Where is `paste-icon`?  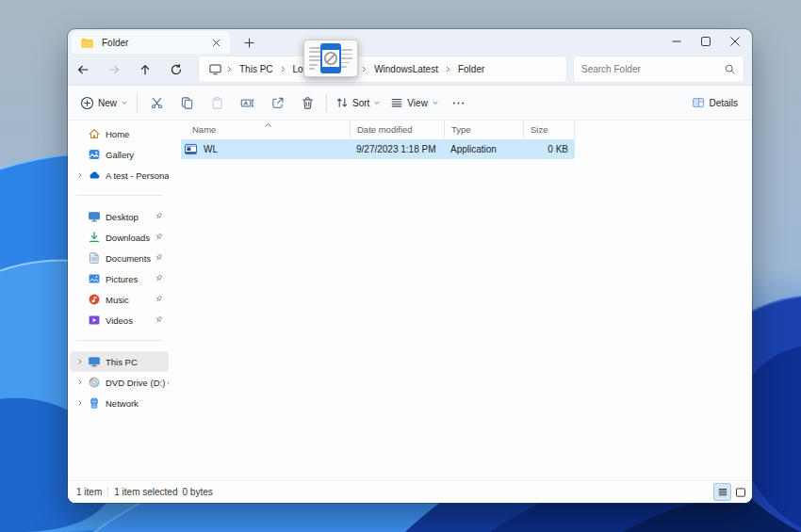 paste-icon is located at coordinates (217, 104).